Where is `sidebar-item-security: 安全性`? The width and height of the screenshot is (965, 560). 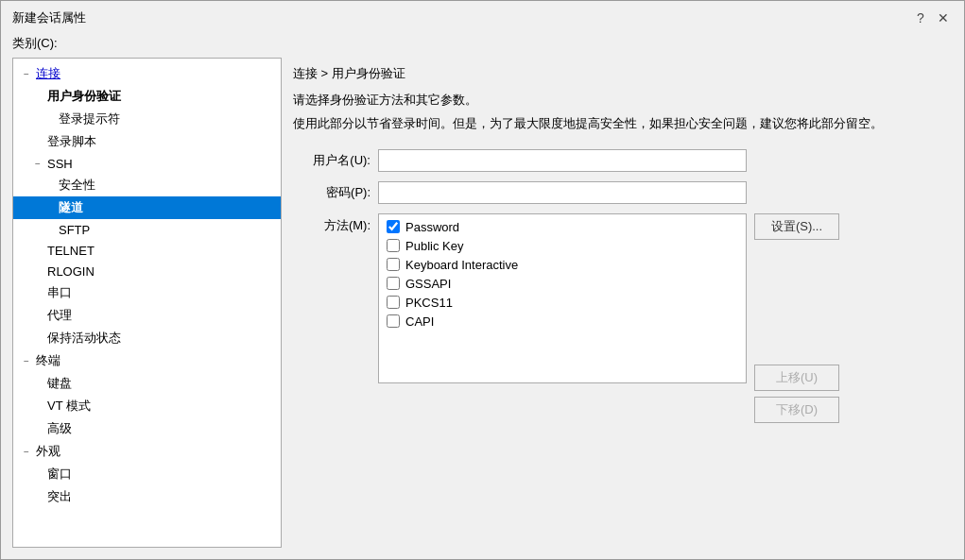 sidebar-item-security: 安全性 is located at coordinates (147, 185).